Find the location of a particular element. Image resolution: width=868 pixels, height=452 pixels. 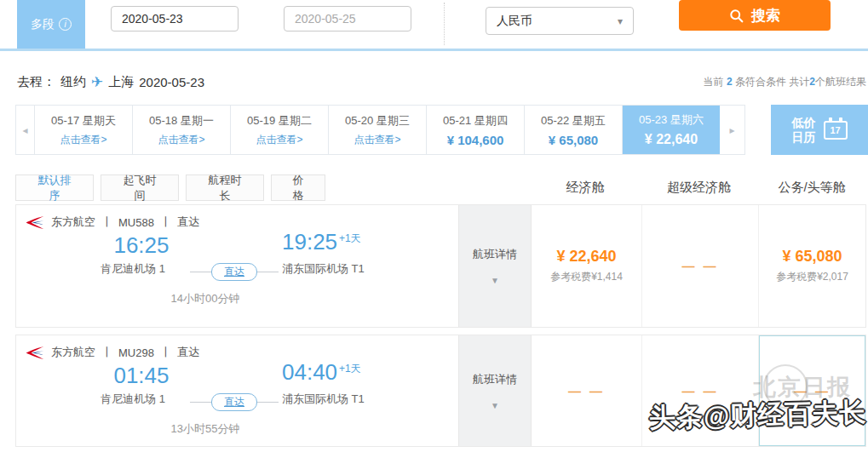

business-price: ¥ 65,080 is located at coordinates (812, 257).